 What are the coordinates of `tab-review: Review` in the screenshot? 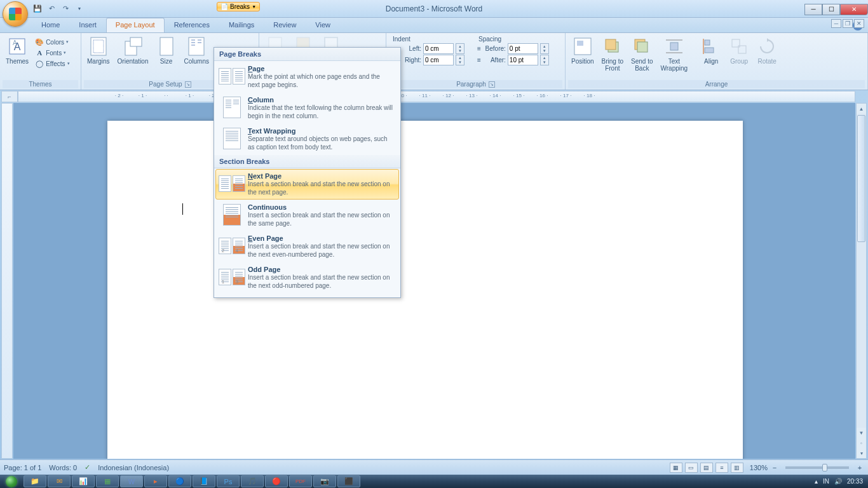 It's located at (285, 25).